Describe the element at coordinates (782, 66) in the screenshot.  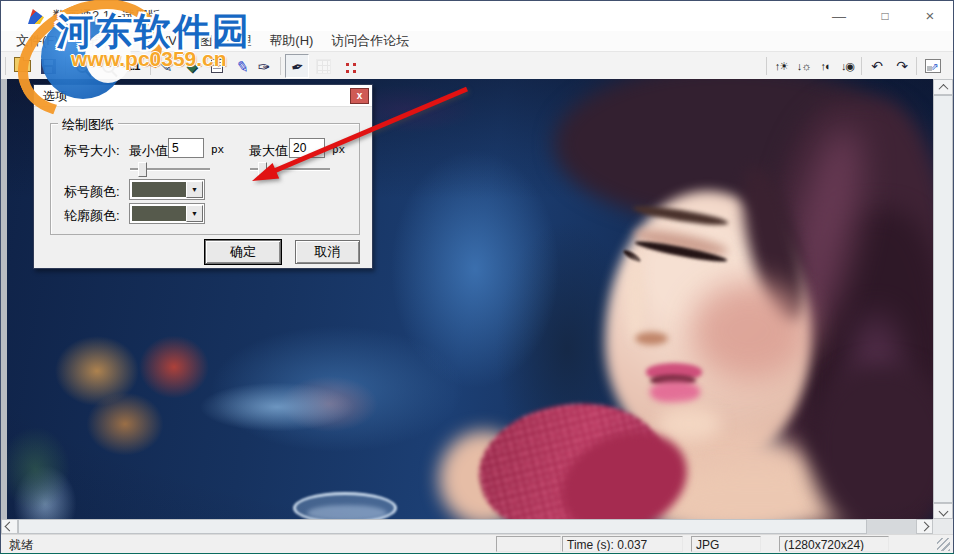
I see `brightness-up-icon: ↑☀` at that location.